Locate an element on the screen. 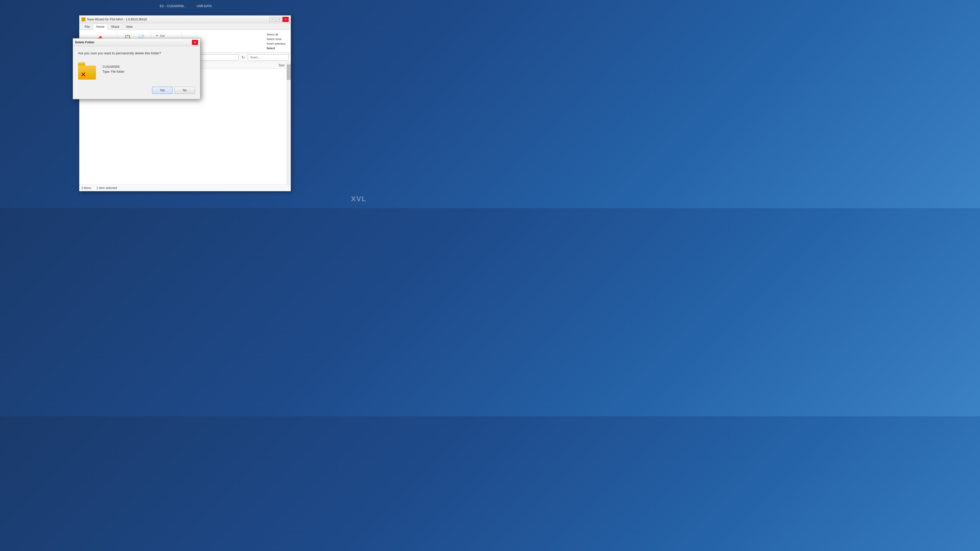 This screenshot has width=980, height=551. dialog-title-bar: Delete Folder ✕ is located at coordinates (137, 42).